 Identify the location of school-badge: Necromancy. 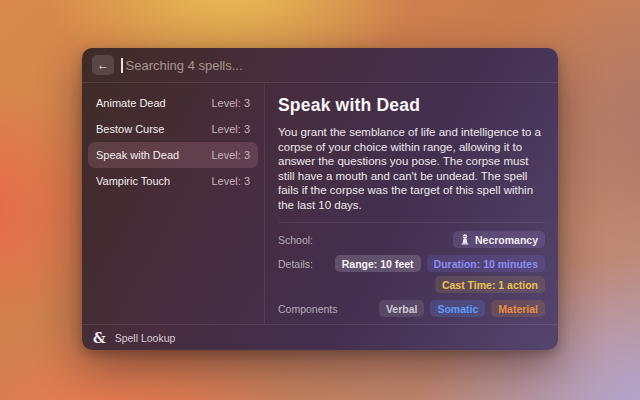
(499, 240).